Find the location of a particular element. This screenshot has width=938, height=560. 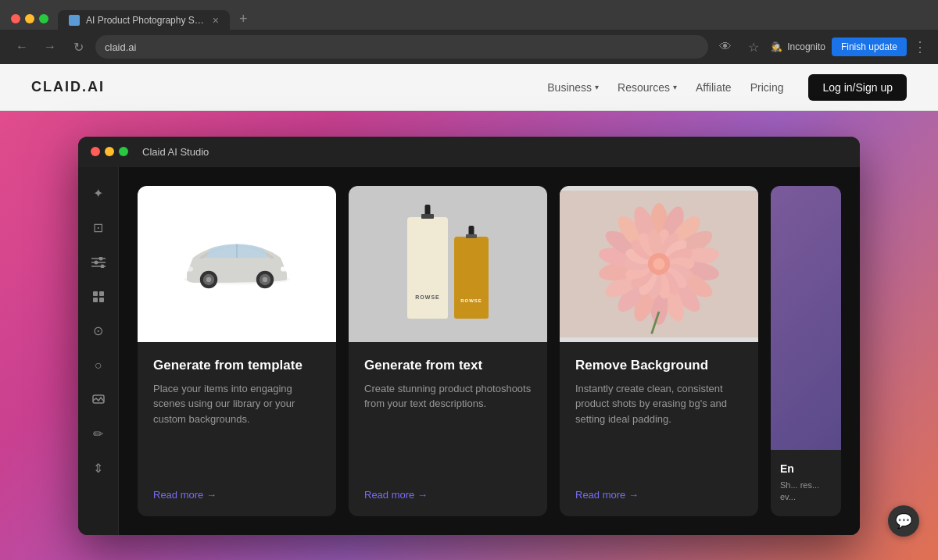

card-content-template: Generate from template Place your items … is located at coordinates (237, 430).